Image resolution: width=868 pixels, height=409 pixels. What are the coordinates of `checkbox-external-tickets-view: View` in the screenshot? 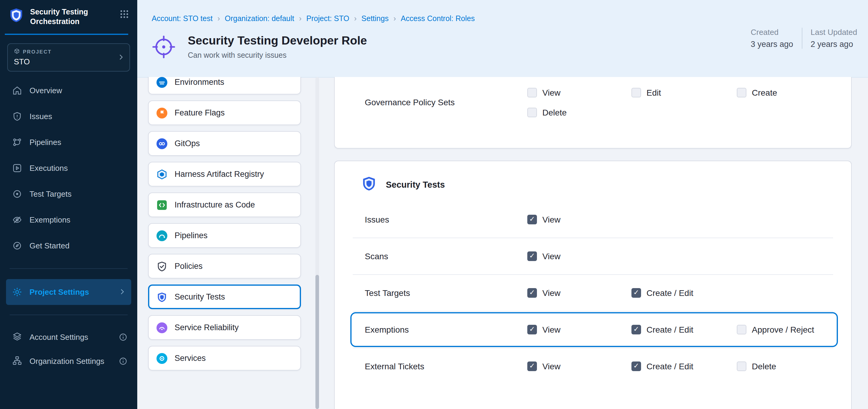 It's located at (544, 366).